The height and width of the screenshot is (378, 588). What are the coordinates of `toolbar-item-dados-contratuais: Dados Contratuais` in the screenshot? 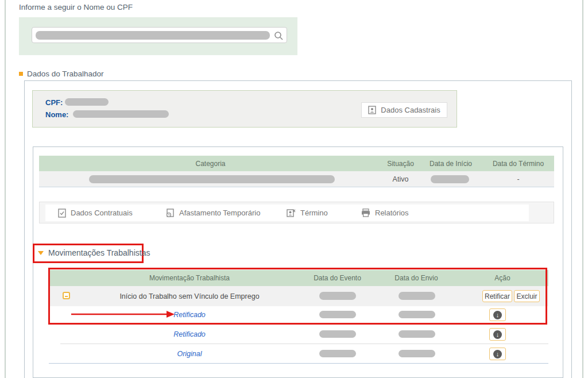 It's located at (112, 213).